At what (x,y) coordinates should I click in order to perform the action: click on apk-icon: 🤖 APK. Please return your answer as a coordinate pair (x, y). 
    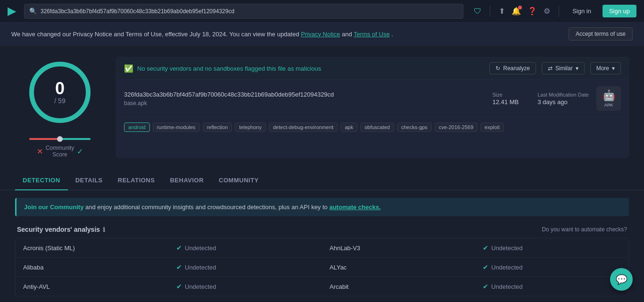
    Looking at the image, I should click on (609, 98).